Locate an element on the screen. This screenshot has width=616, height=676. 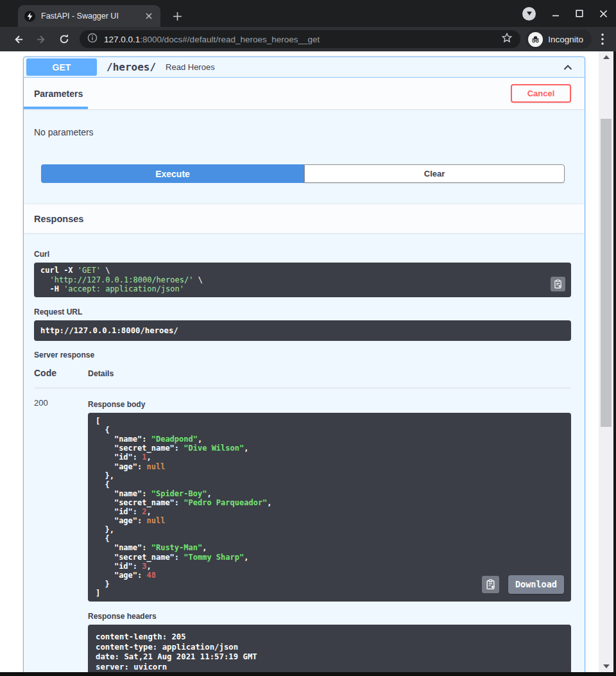
server-response-label: Server response is located at coordinates (303, 355).